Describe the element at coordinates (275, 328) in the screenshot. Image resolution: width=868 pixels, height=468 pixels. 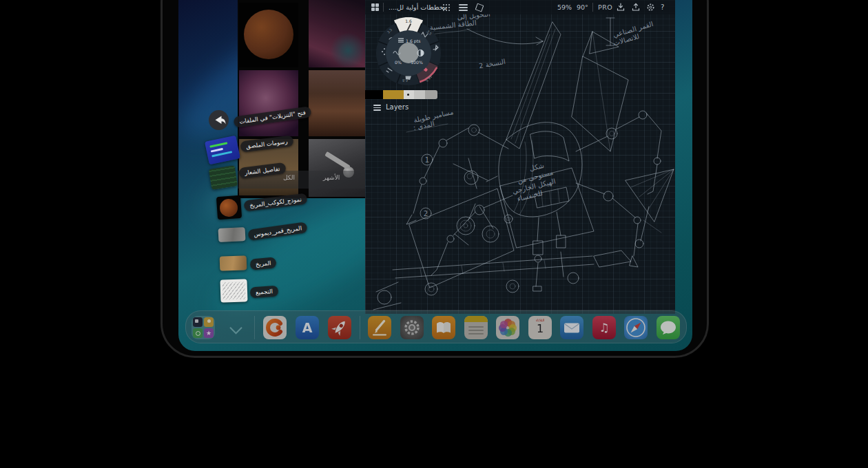
I see `dock-app-concepts` at that location.